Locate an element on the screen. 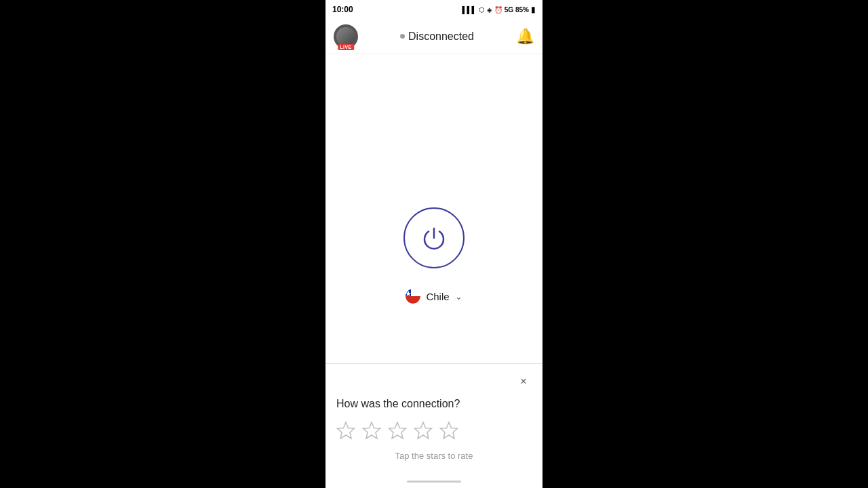  nav-bar-indicator is located at coordinates (434, 481).